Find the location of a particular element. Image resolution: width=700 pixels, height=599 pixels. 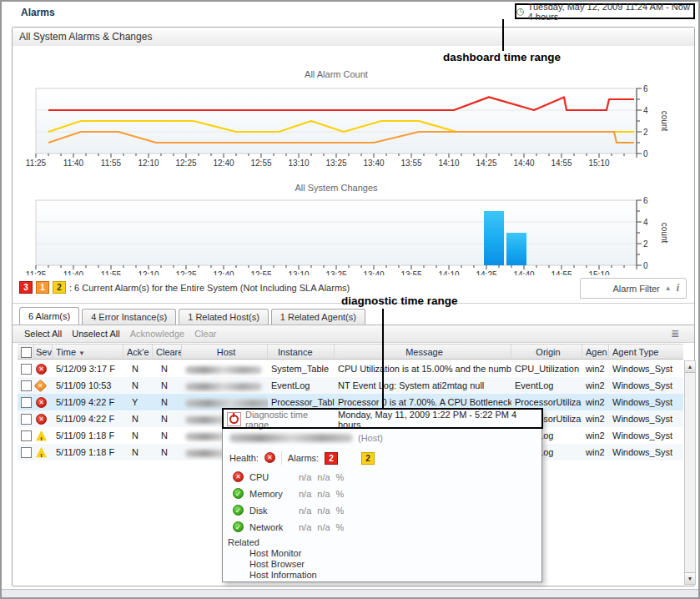

table-row: ✕5/11/09 10:53NNEventLogNT Event Log: Sy… is located at coordinates (350, 385).